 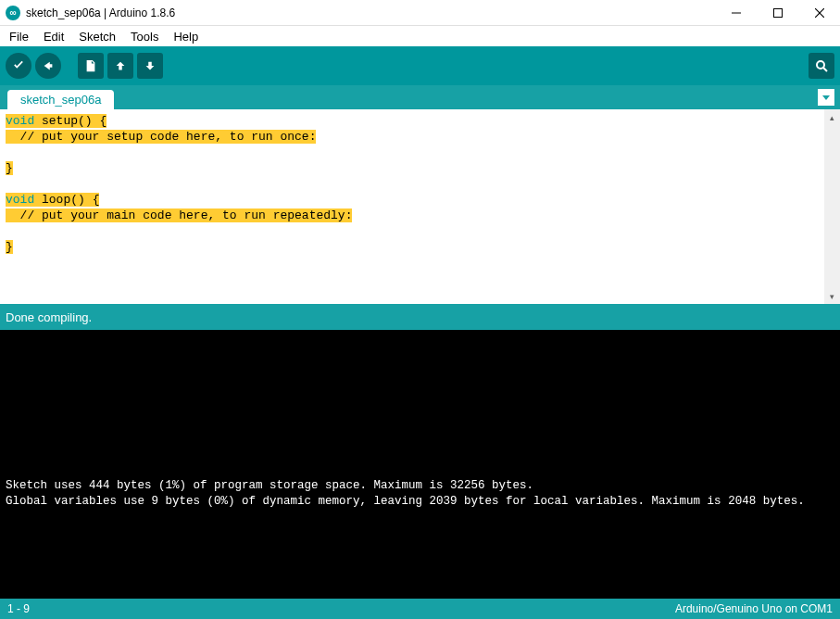 What do you see at coordinates (832, 297) in the screenshot?
I see `scroll-down-icon: ▾` at bounding box center [832, 297].